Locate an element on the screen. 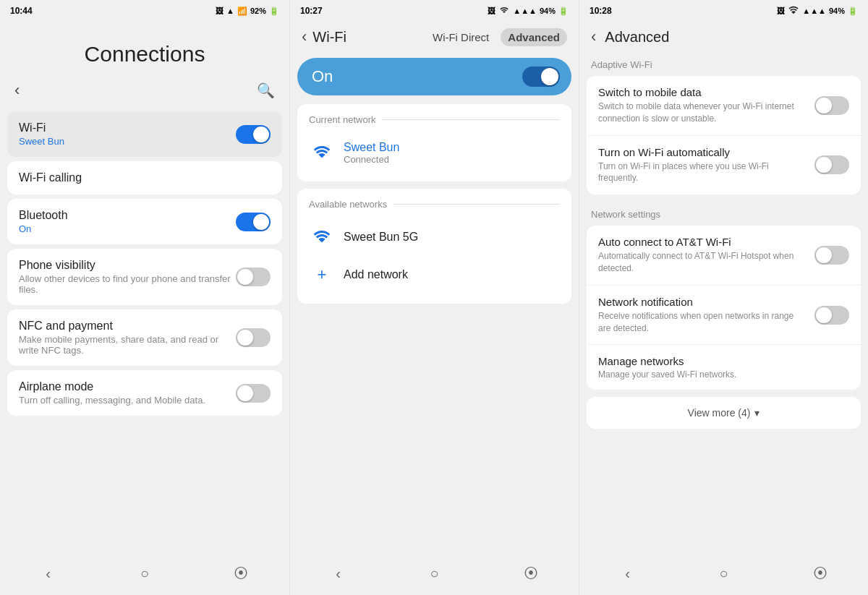 Image resolution: width=868 pixels, height=595 pixels. manage-networks-desc: Manage your saved Wi-Fi networks. is located at coordinates (667, 374).